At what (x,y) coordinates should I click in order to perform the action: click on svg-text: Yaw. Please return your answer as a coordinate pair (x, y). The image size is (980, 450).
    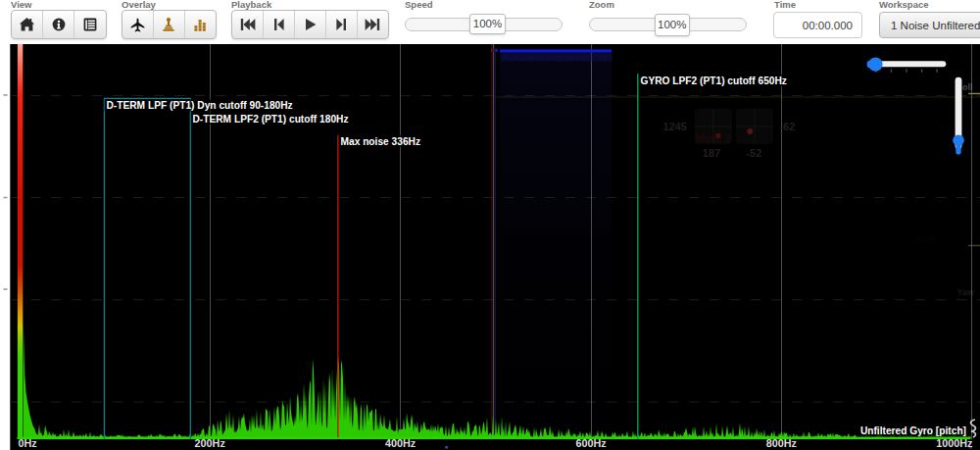
    Looking at the image, I should click on (966, 292).